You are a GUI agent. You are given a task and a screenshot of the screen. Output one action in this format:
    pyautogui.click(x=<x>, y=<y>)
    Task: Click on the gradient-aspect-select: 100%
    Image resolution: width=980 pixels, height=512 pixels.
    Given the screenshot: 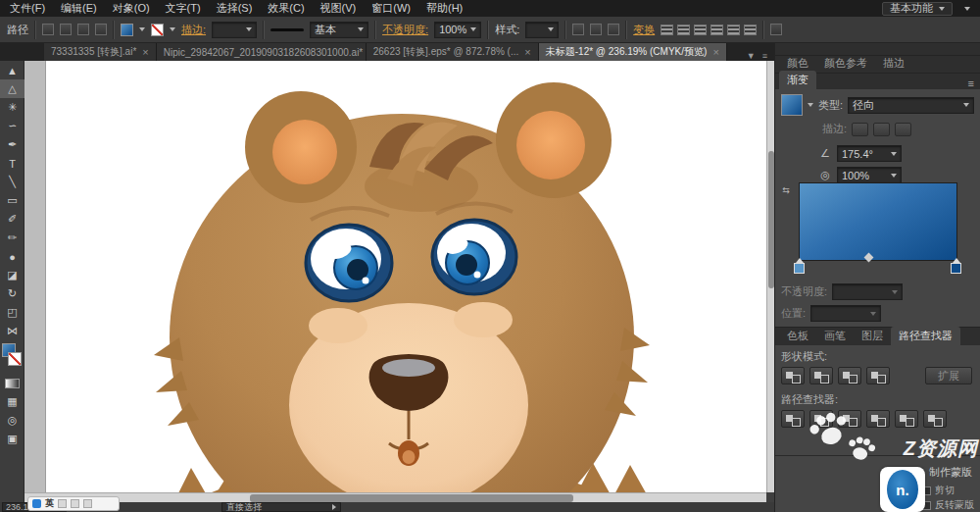 What is the action you would take?
    pyautogui.click(x=869, y=175)
    